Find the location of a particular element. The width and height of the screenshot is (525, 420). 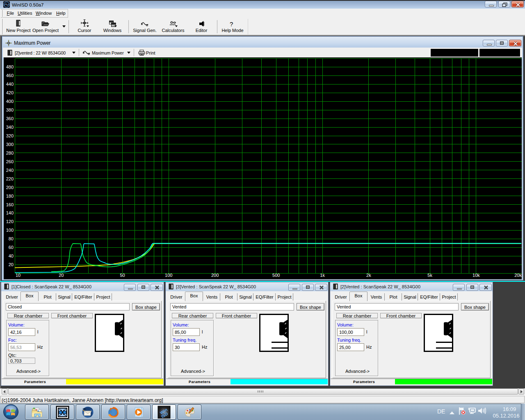

svg-text: 140 is located at coordinates (10, 213).